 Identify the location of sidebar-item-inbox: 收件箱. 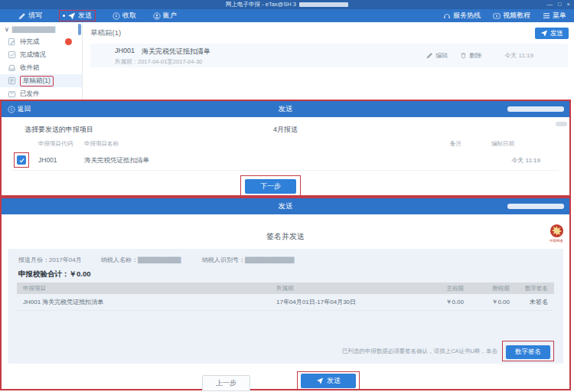
(41, 67).